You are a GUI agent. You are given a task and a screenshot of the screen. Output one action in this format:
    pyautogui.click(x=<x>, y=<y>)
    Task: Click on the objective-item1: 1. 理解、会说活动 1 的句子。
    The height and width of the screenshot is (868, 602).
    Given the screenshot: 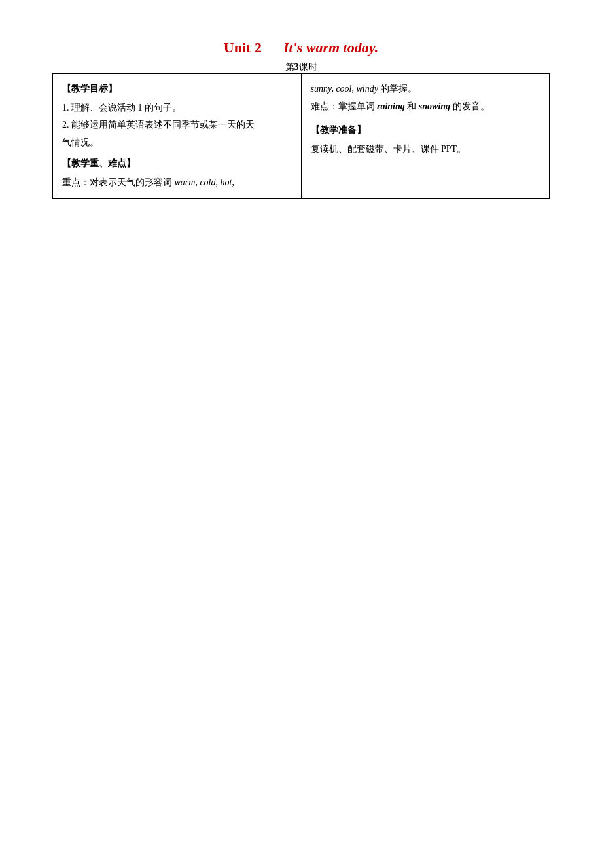 What is the action you would take?
    pyautogui.click(x=177, y=109)
    